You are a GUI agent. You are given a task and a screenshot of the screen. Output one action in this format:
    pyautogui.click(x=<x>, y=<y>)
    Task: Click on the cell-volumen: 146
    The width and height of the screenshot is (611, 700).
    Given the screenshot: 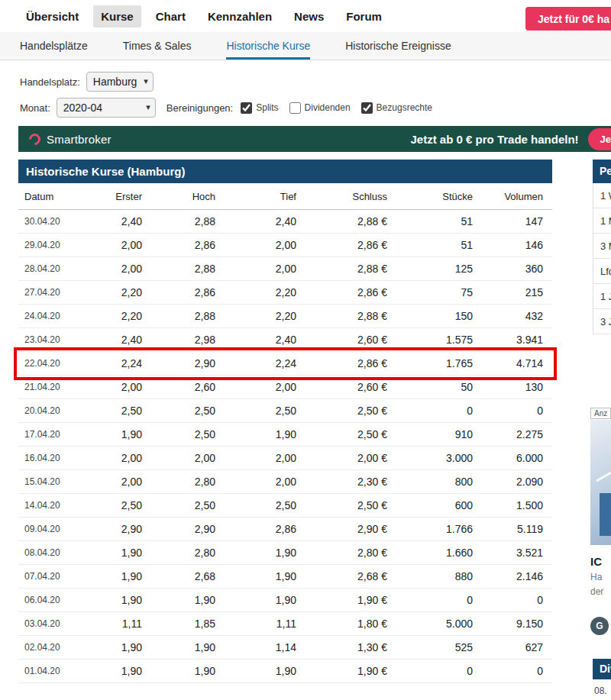 What is the action you would take?
    pyautogui.click(x=517, y=246)
    